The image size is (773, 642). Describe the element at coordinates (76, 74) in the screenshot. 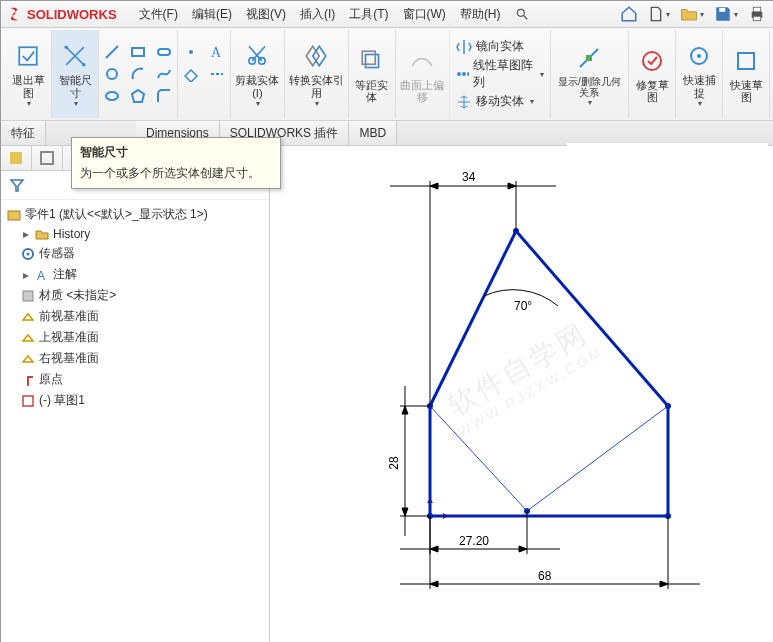

I see `smart-dimension-button: 智能尺寸 ▾` at that location.